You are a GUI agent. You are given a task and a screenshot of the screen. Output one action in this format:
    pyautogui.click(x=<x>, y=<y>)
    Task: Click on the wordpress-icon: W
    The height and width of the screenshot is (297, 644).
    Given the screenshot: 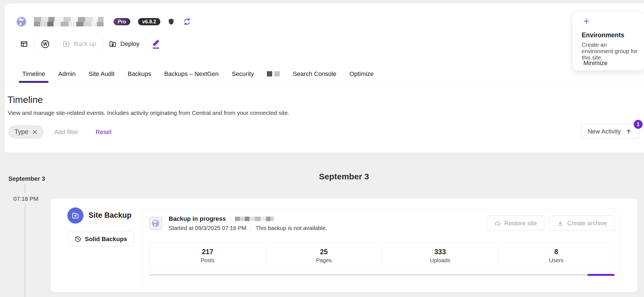 What is the action you would take?
    pyautogui.click(x=45, y=44)
    